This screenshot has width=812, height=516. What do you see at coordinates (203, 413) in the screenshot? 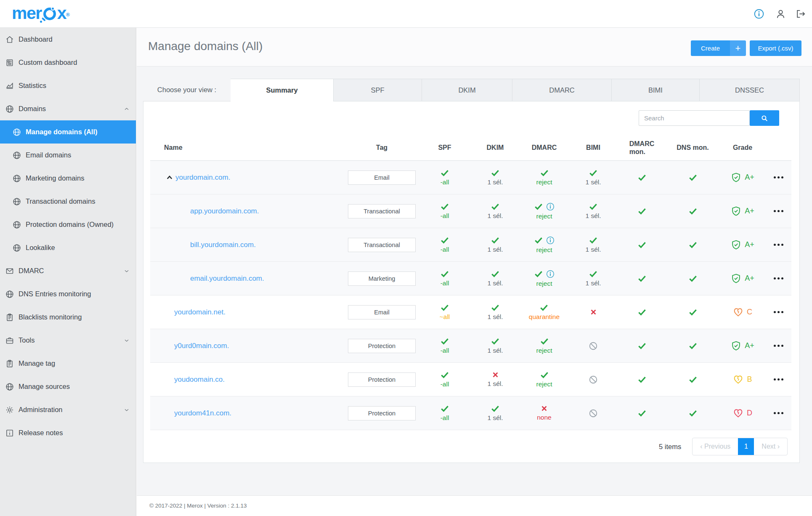
I see `domain-link: yourdom41n.com.` at bounding box center [203, 413].